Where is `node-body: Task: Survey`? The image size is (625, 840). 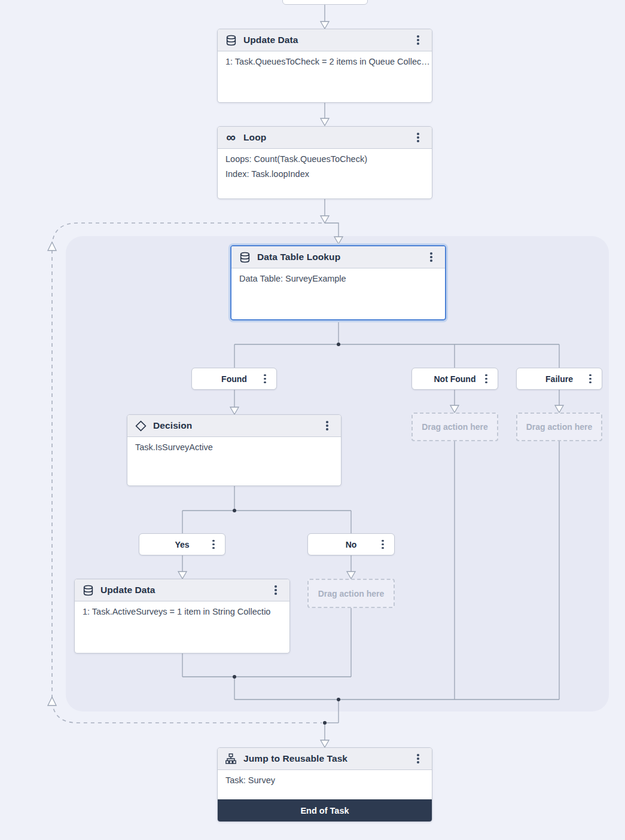 node-body: Task: Survey is located at coordinates (325, 784).